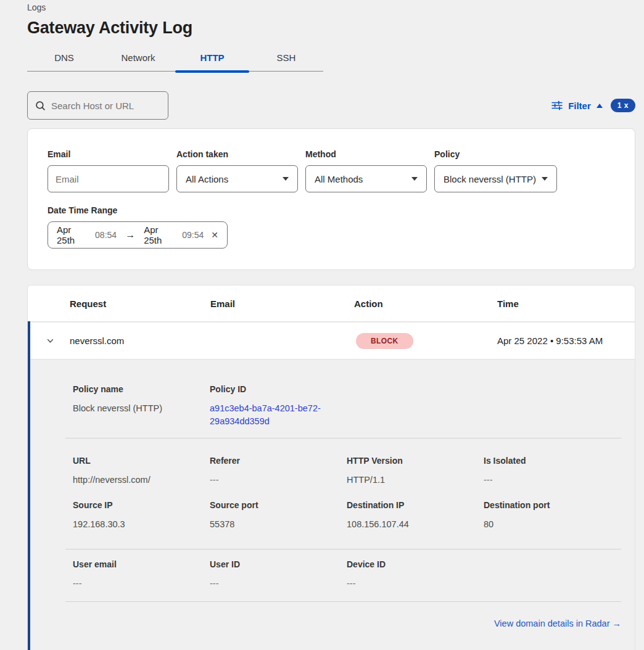 The height and width of the screenshot is (650, 644). I want to click on method-label: Method, so click(366, 154).